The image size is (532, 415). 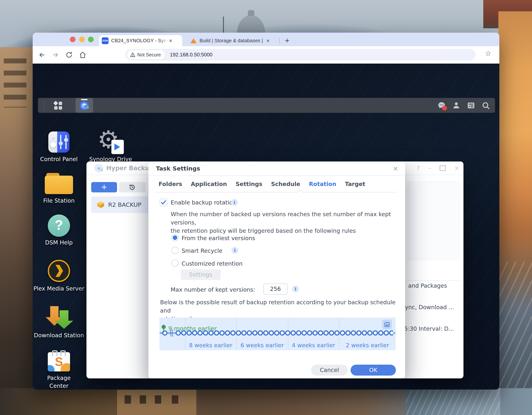 What do you see at coordinates (266, 55) in the screenshot?
I see `browser-toolbar: Not Secure 192.168.0.50:5000 ☆ ⋮` at bounding box center [266, 55].